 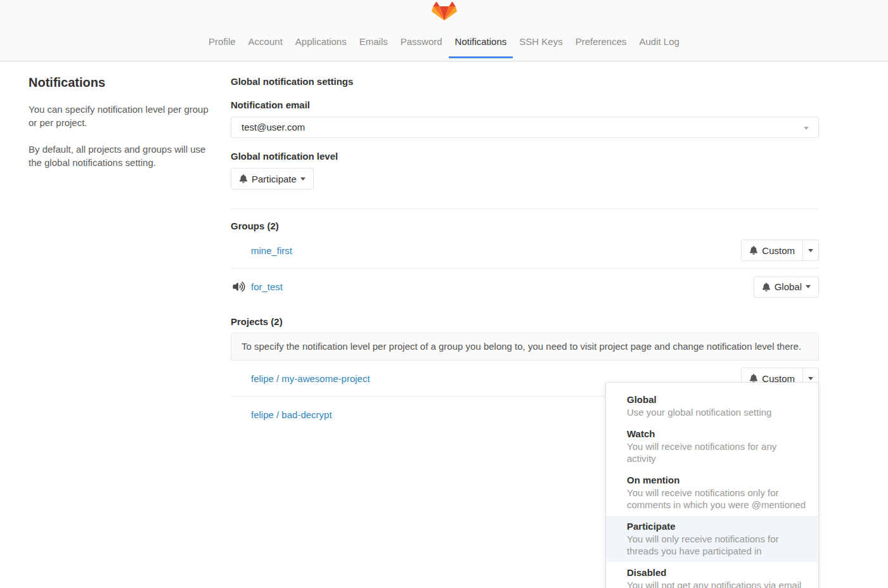 I want to click on groups-list: mine_first Custom, so click(x=525, y=269).